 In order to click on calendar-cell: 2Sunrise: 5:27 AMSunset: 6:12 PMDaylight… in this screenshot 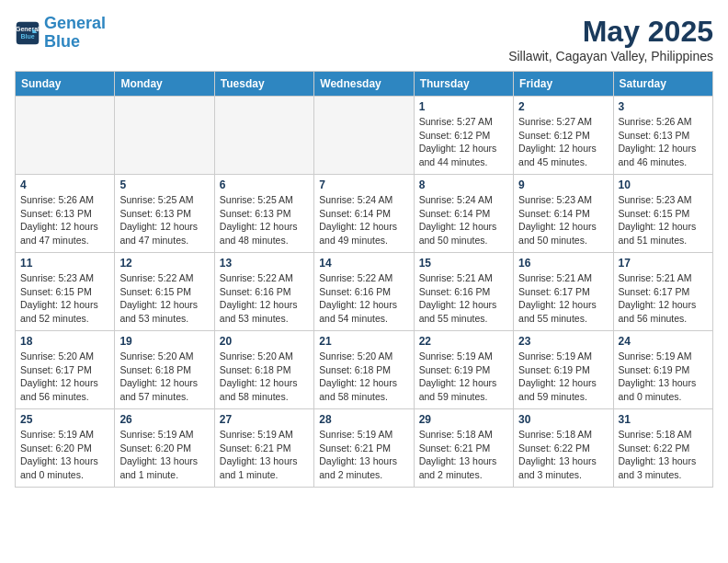, I will do `click(563, 136)`.